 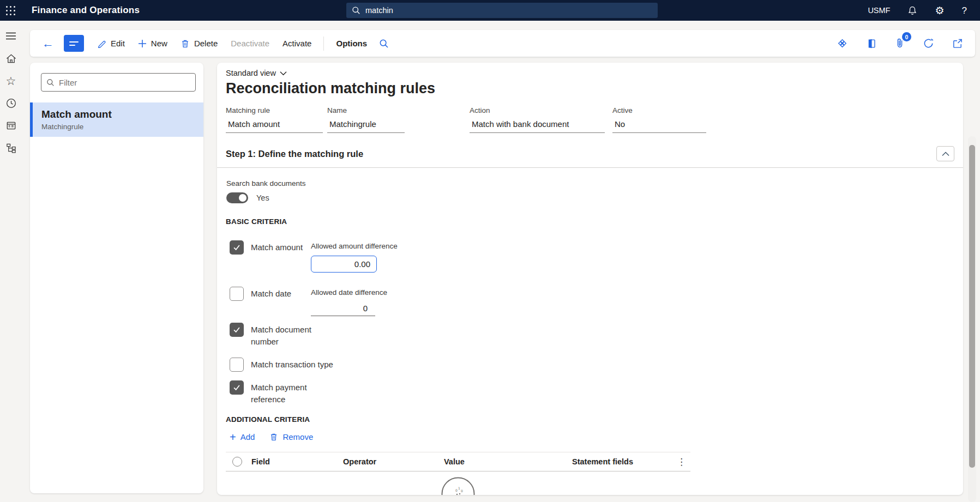 I want to click on svg-text: 0, so click(x=456, y=491).